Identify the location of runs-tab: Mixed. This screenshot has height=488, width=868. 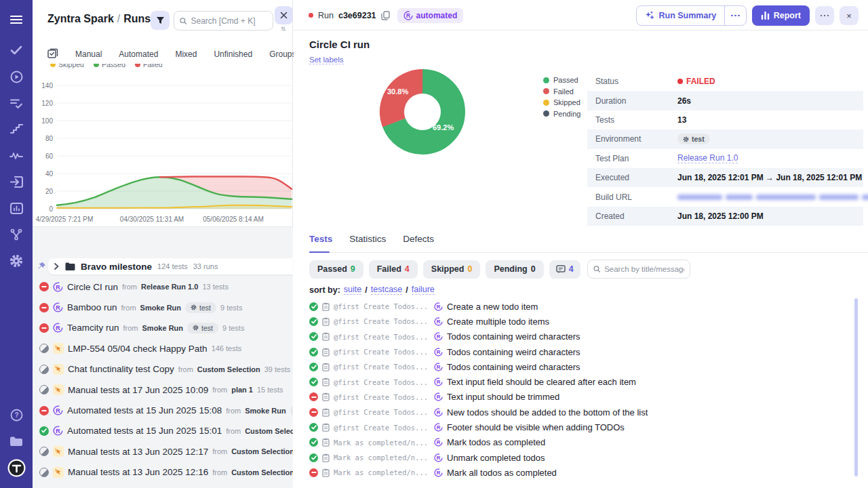
(186, 54).